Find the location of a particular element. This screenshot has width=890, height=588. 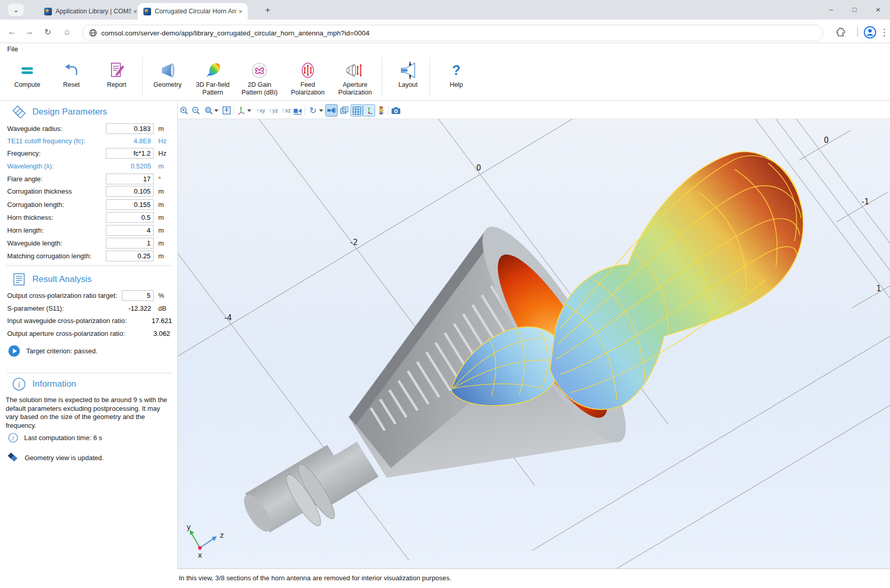

help-label: Help is located at coordinates (456, 85).